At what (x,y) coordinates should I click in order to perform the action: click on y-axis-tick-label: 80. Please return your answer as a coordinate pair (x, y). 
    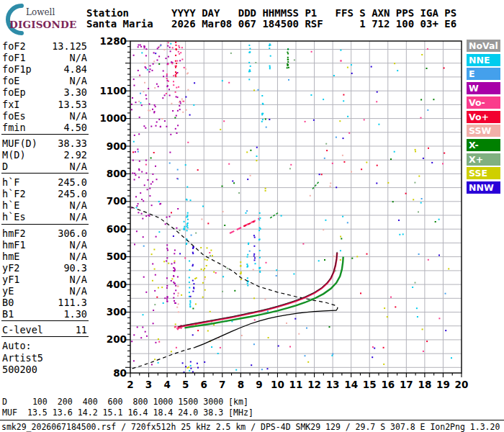
    Looking at the image, I should click on (120, 373).